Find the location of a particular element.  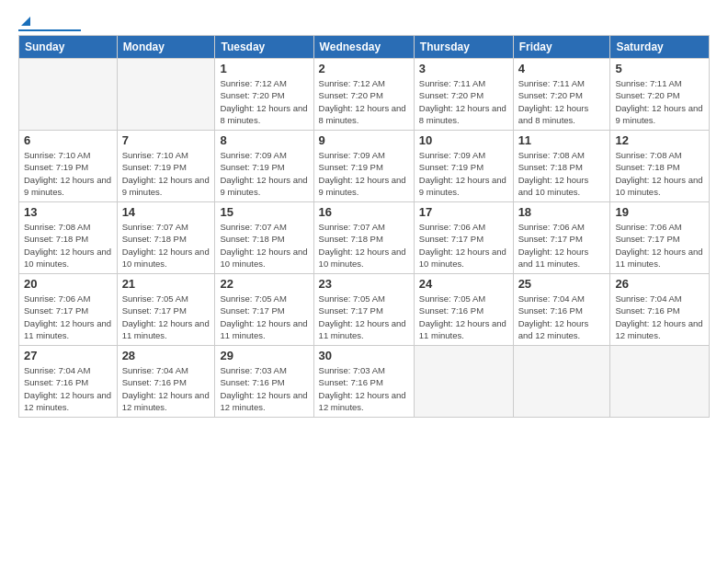

day-number: 19 is located at coordinates (660, 212).